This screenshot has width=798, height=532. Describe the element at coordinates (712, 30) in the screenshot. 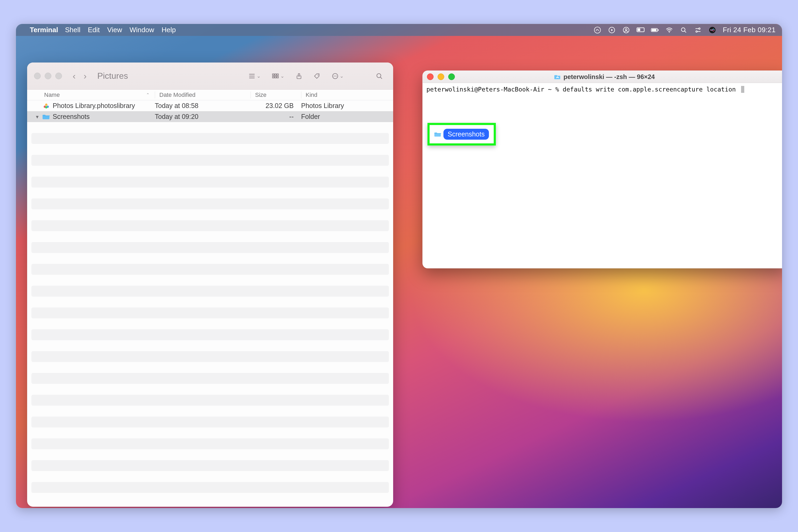

I see `siri-icon` at that location.